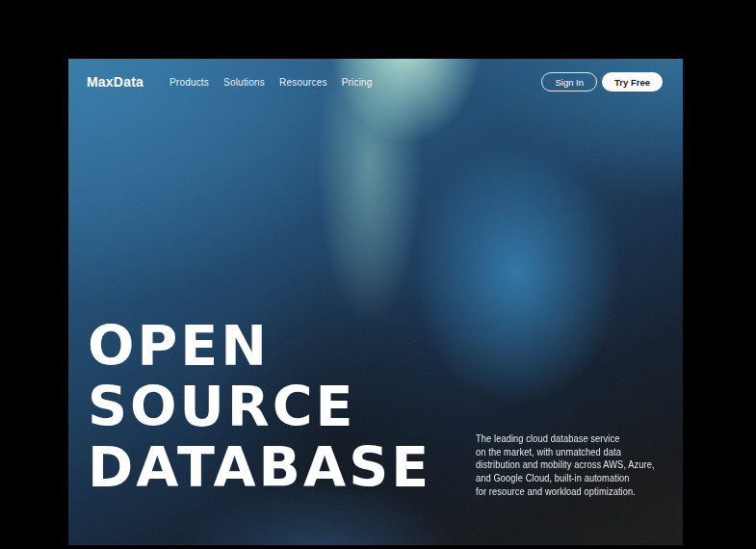 This screenshot has width=756, height=549. What do you see at coordinates (565, 466) in the screenshot?
I see `hero-description: The leading cloud database service on th…` at bounding box center [565, 466].